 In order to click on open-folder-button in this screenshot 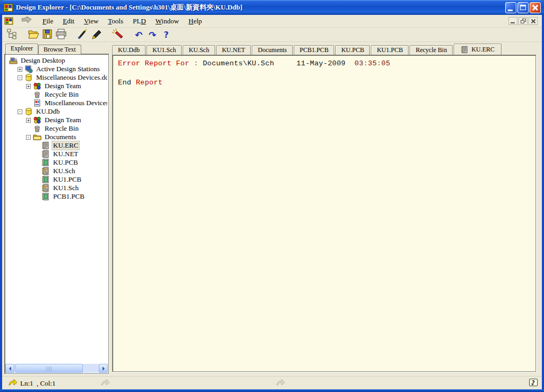, I will do `click(33, 35)`.